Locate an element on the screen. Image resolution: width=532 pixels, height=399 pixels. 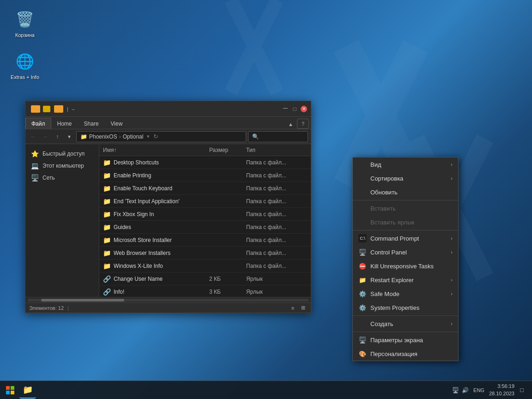
breadcrumb-refresh: ↻ is located at coordinates (156, 137).